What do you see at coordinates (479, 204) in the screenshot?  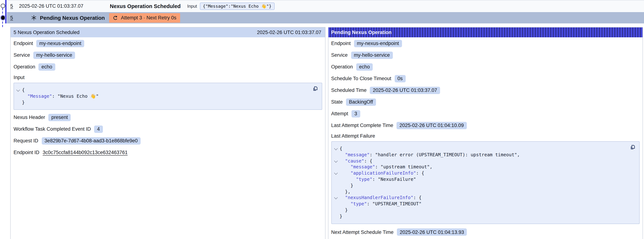 I see `json-line: "type": "UPSTREAM_TIMEOUT"` at bounding box center [479, 204].